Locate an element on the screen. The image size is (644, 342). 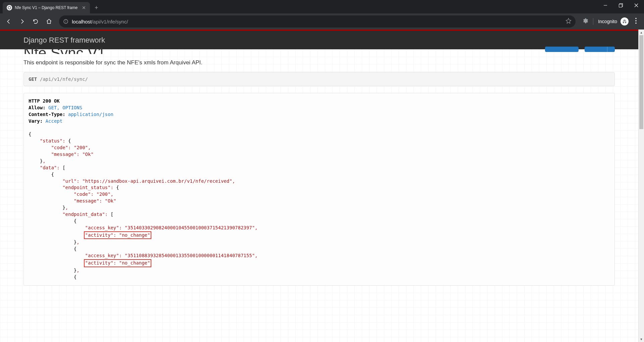
json-item2-access-key: "351108839328540001335500100000011418407… is located at coordinates (190, 255).